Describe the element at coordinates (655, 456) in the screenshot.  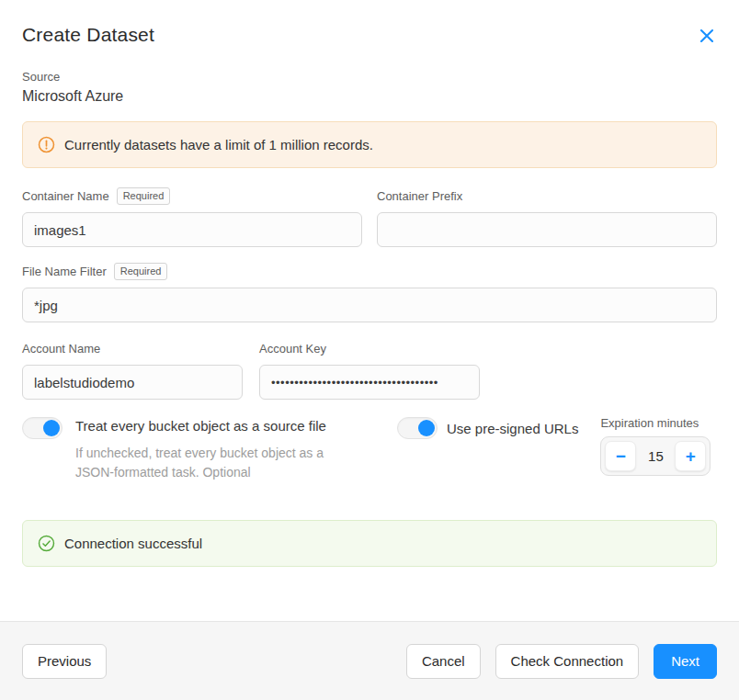
I see `expiration-minutes-stepper: − 15 +` at that location.